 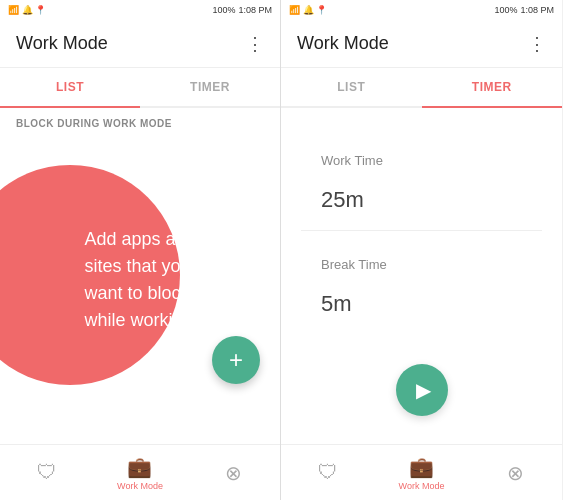 I want to click on shield-icon-left: 🛡, so click(x=47, y=472).